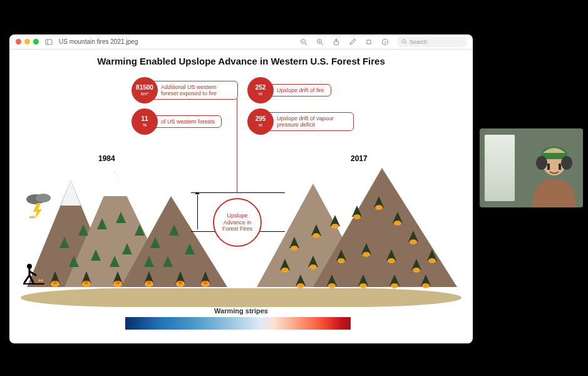 The image size is (588, 376). What do you see at coordinates (289, 90) in the screenshot?
I see `stat-fire-drift: 252m Upslope drift of fire` at bounding box center [289, 90].